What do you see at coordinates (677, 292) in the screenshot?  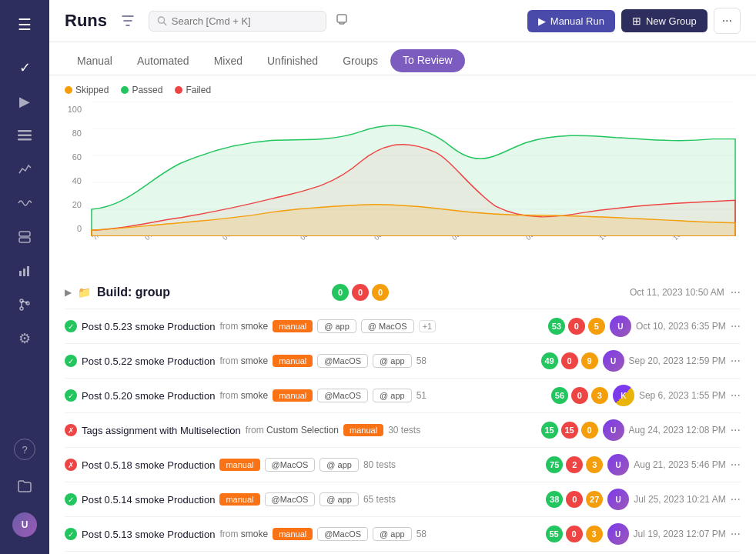 I see `group-date: Oct 11, 2023 10:50 AM` at bounding box center [677, 292].